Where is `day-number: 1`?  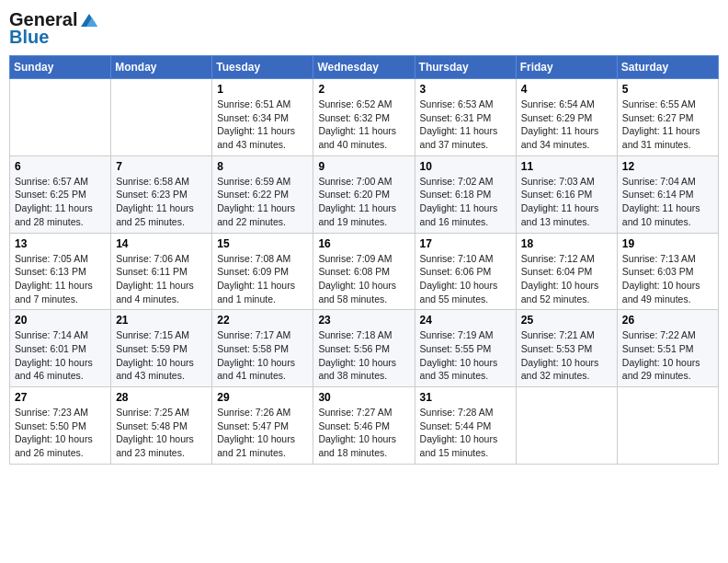
day-number: 1 is located at coordinates (263, 89).